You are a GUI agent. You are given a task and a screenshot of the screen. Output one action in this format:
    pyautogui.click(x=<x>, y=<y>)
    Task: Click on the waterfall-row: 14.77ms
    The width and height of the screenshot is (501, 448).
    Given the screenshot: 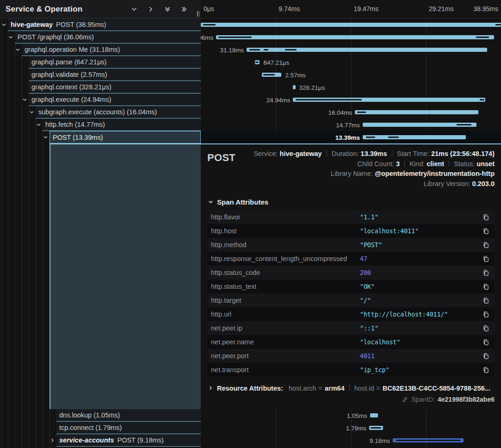 What is the action you would take?
    pyautogui.click(x=351, y=125)
    